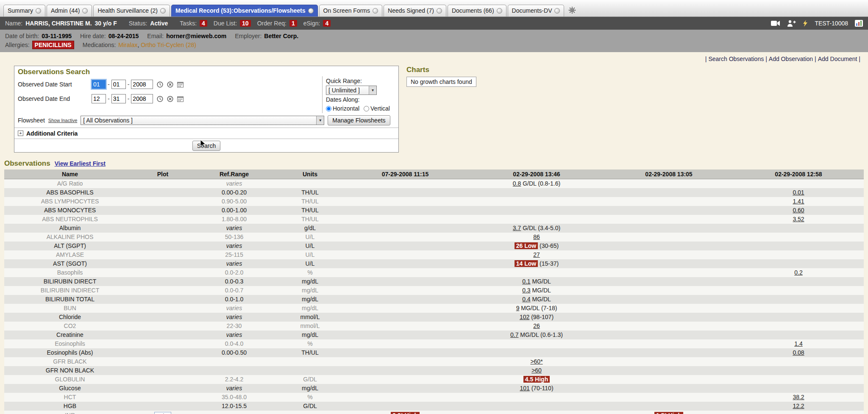 Image resolution: width=868 pixels, height=414 pixels. I want to click on table-row: ALT (SGPT)variesU/L26 Low (30-65), so click(434, 246).